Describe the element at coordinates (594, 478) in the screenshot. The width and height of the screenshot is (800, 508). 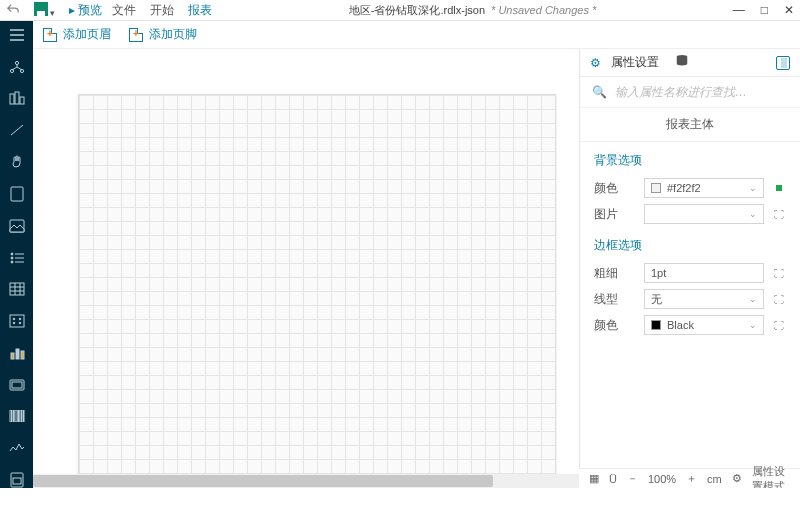
I see `grid-icon: ▦` at that location.